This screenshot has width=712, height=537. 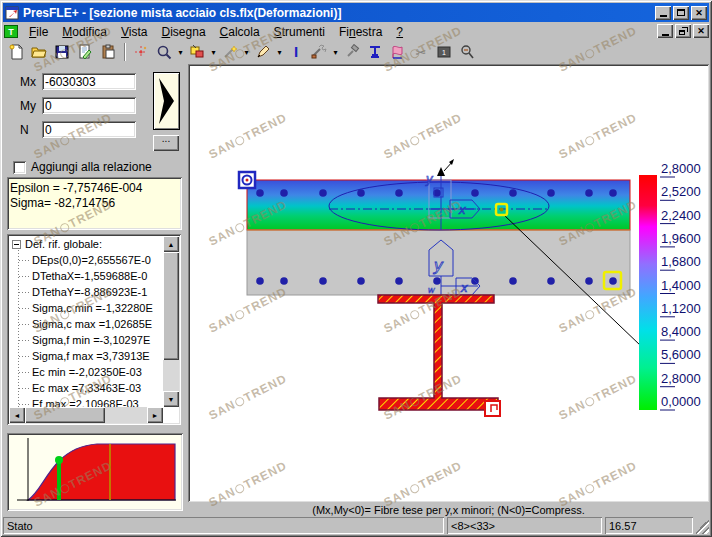 What do you see at coordinates (197, 52) in the screenshot?
I see `section-view-button` at bounding box center [197, 52].